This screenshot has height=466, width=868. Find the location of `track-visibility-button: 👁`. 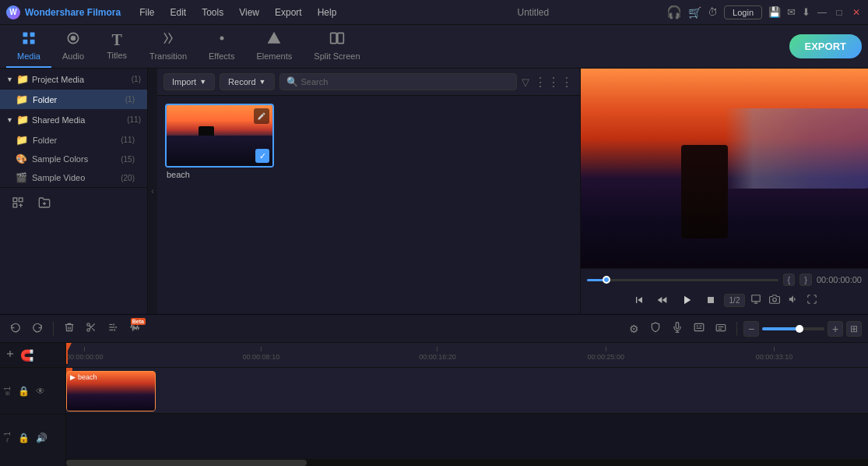

track-visibility-button: 👁 is located at coordinates (40, 391).